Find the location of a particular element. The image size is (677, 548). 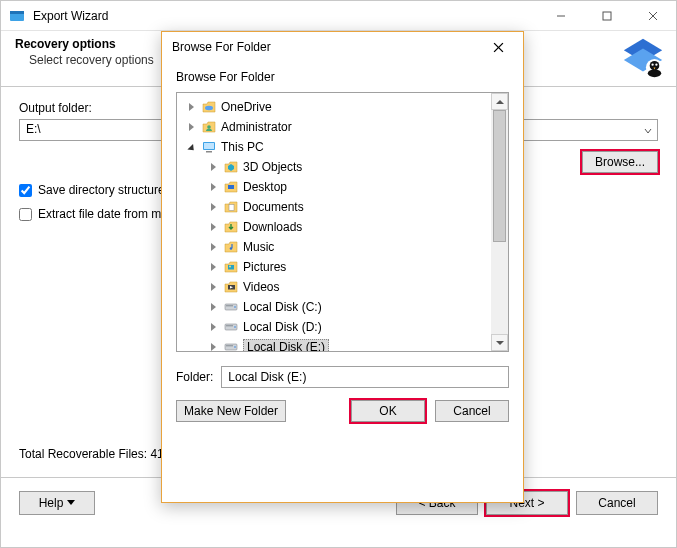

window-titlebar: Export Wizard is located at coordinates (338, 16).